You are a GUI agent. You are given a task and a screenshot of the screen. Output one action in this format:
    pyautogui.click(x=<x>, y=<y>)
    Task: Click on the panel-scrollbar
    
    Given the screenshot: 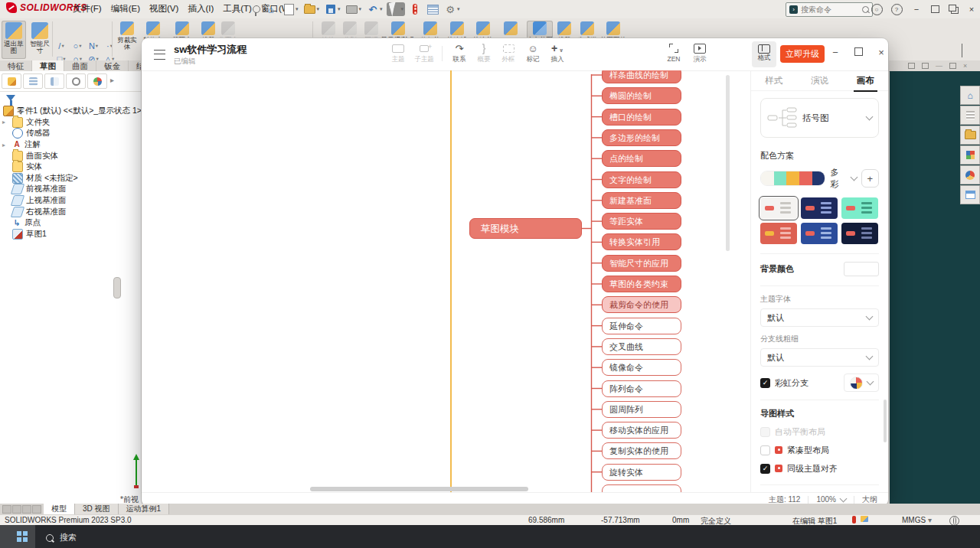 What is the action you would take?
    pyautogui.click(x=885, y=421)
    